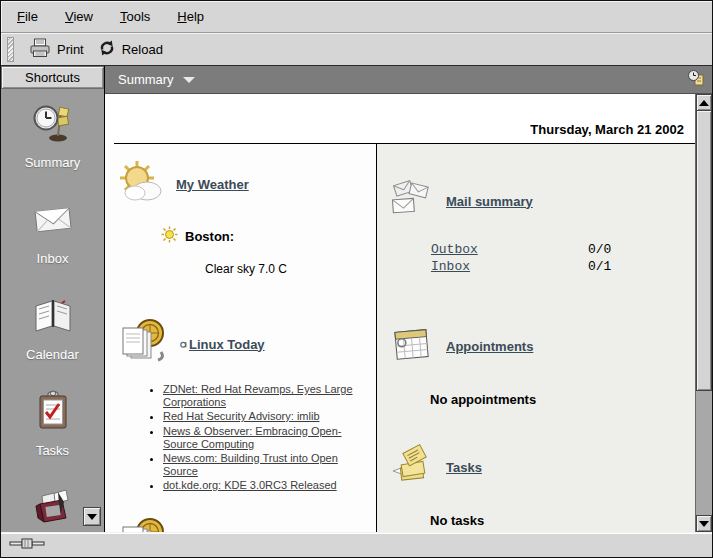 Image resolution: width=713 pixels, height=558 pixels. Describe the element at coordinates (490, 202) in the screenshot. I see `mail-summary-title-link: Mail summary` at that location.